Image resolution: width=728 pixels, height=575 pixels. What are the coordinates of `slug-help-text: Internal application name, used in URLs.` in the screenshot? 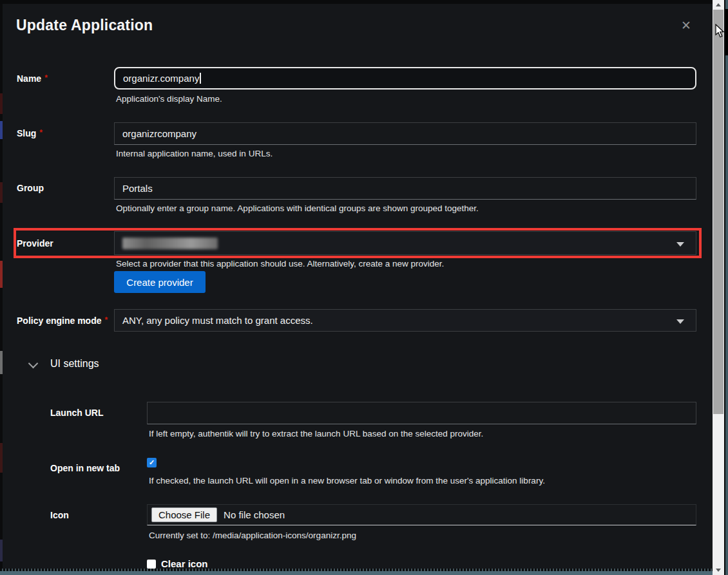 It's located at (195, 153).